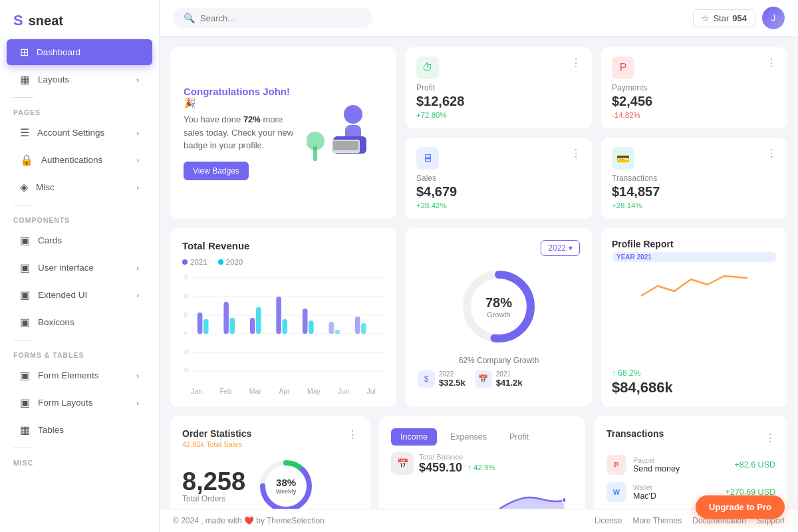 This screenshot has width=798, height=532. What do you see at coordinates (635, 434) in the screenshot?
I see `transactions-title: Transactions` at bounding box center [635, 434].